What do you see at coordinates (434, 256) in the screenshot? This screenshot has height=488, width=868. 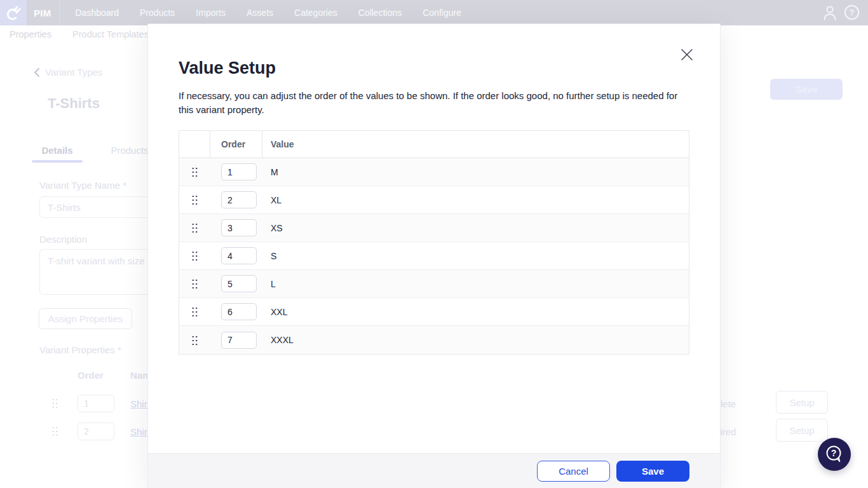 I see `value-row: S` at bounding box center [434, 256].